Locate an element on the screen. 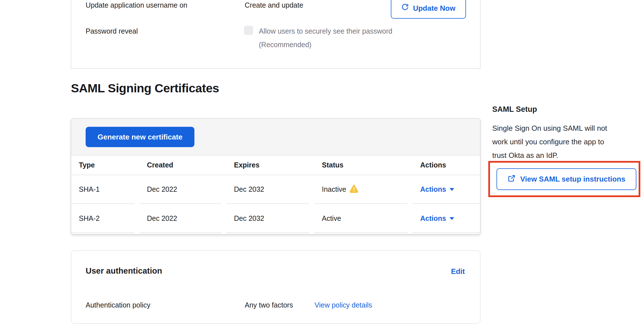  password-reveal-recommended: (Recommended) is located at coordinates (285, 45).